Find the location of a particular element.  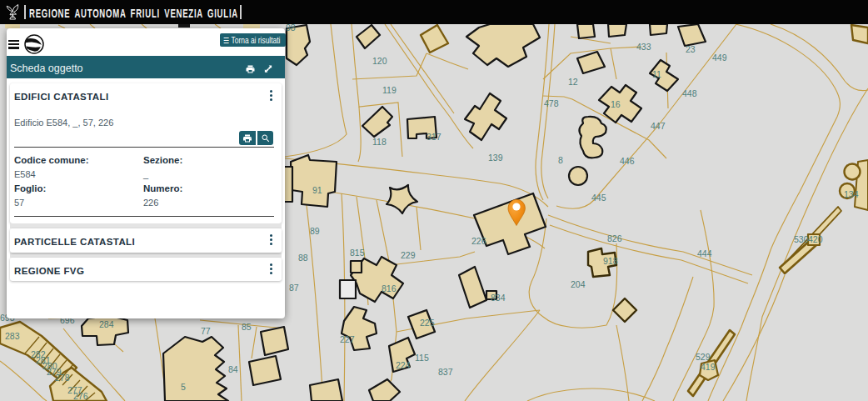

svg-text: 8 is located at coordinates (561, 160).